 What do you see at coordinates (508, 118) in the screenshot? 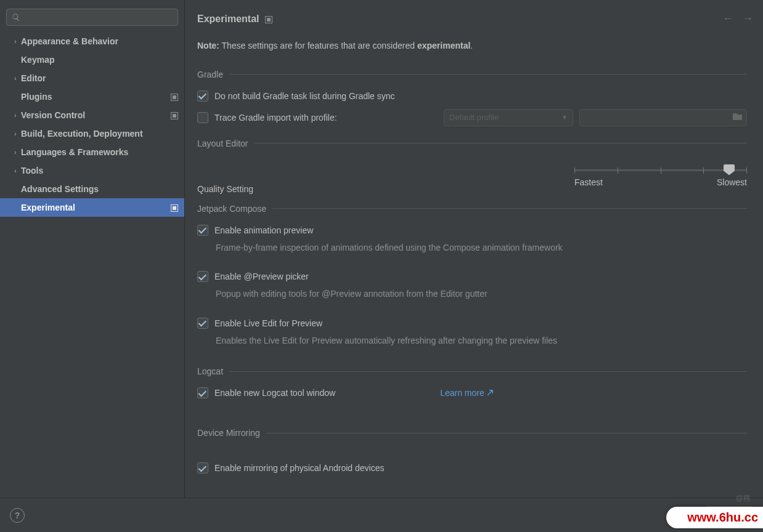
I see `gradle-profile-select: Default profile ▼` at bounding box center [508, 118].